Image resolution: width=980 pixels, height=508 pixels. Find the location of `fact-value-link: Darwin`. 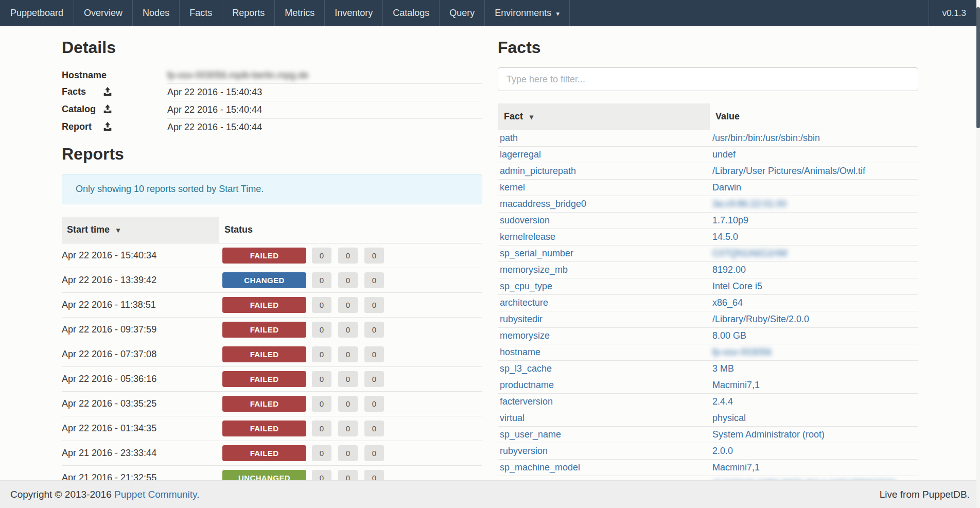

fact-value-link: Darwin is located at coordinates (727, 187).